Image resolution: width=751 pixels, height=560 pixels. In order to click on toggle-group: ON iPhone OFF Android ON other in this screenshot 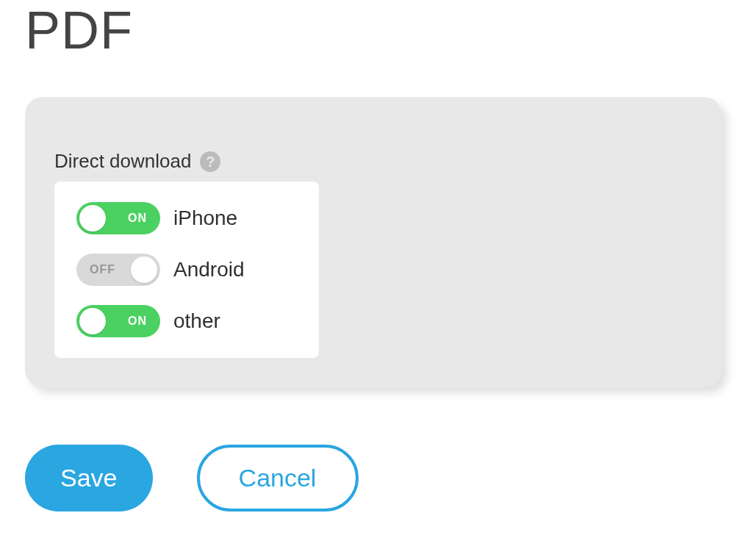, I will do `click(187, 270)`.